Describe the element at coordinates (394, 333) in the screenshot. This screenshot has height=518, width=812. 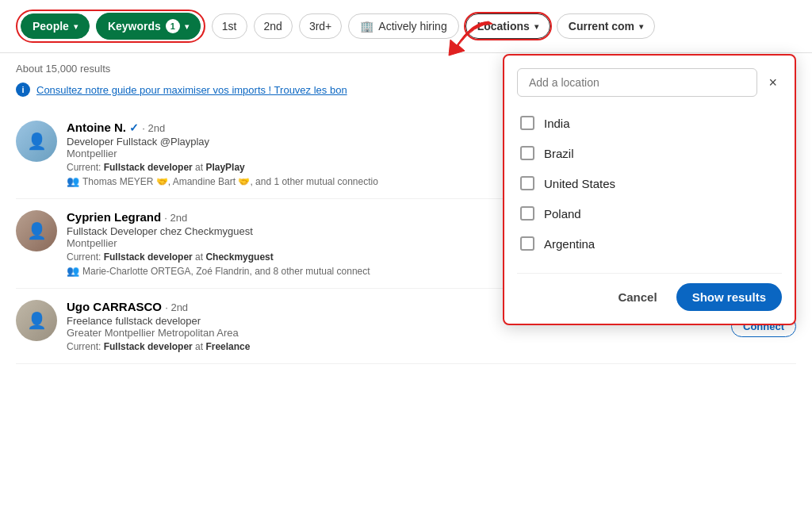
I see `person-location-ugo: Greater Montpellier Metropolitan Area` at that location.